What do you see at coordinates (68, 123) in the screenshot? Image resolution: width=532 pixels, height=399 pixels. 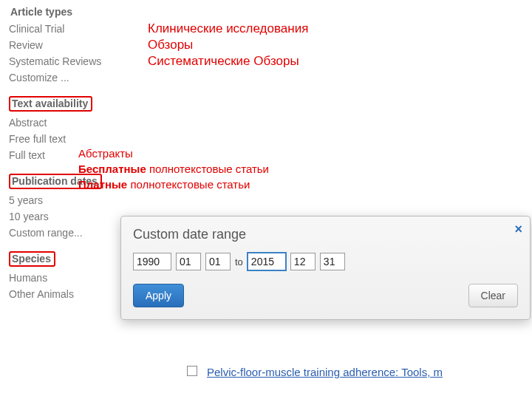 I see `filter-abstract: Abstract` at bounding box center [68, 123].